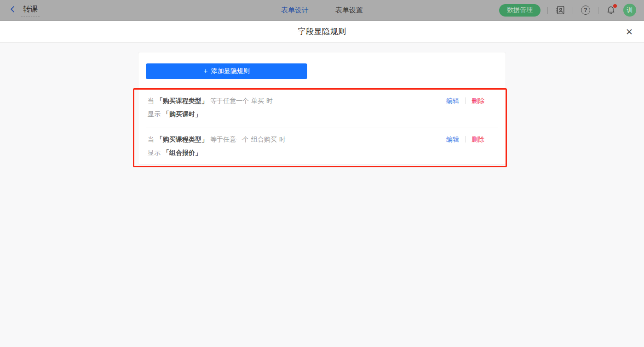 This screenshot has width=644, height=347. Describe the element at coordinates (615, 6) in the screenshot. I see `notification-badge` at that location.